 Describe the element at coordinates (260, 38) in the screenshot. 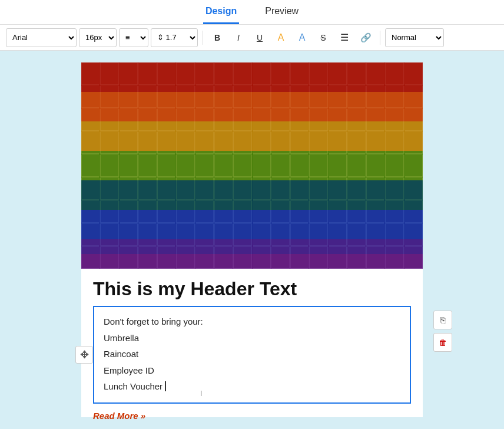

I see `underline-button: U` at that location.